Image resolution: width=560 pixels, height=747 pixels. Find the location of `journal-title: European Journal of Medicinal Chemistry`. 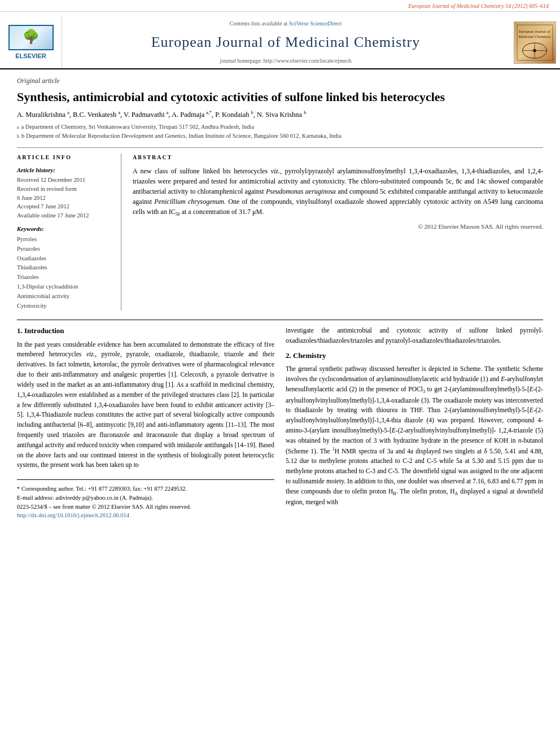

journal-title: European Journal of Medicinal Chemistry is located at coordinates (286, 42).